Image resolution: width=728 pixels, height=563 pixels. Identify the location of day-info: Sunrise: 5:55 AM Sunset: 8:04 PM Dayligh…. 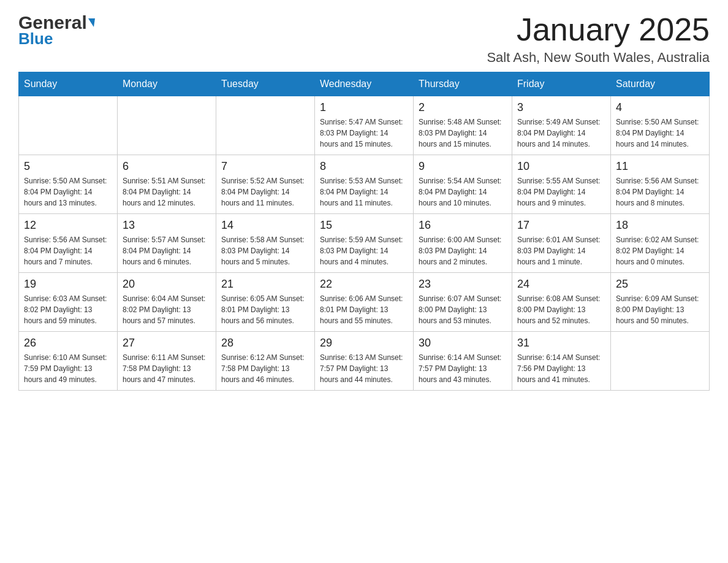
(561, 192).